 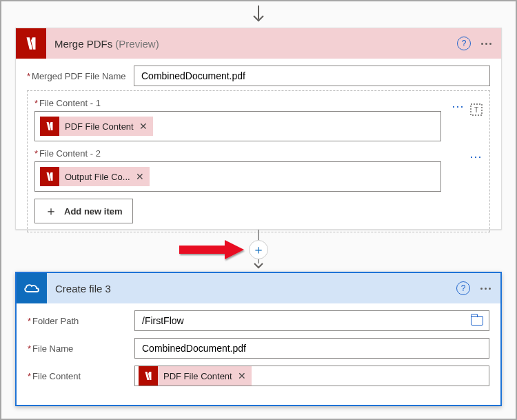 I want to click on card-header: Merge PDFs (Preview) ?, so click(x=258, y=43).